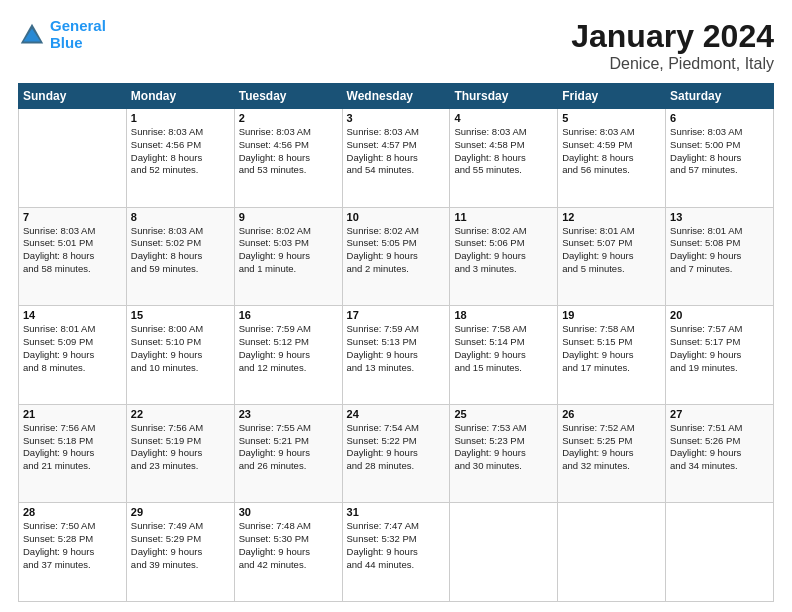 The height and width of the screenshot is (612, 792). What do you see at coordinates (504, 158) in the screenshot?
I see `calendar-day-cell: 4Sunrise: 8:03 AMSunset: 4:58 PMDaylight…` at bounding box center [504, 158].